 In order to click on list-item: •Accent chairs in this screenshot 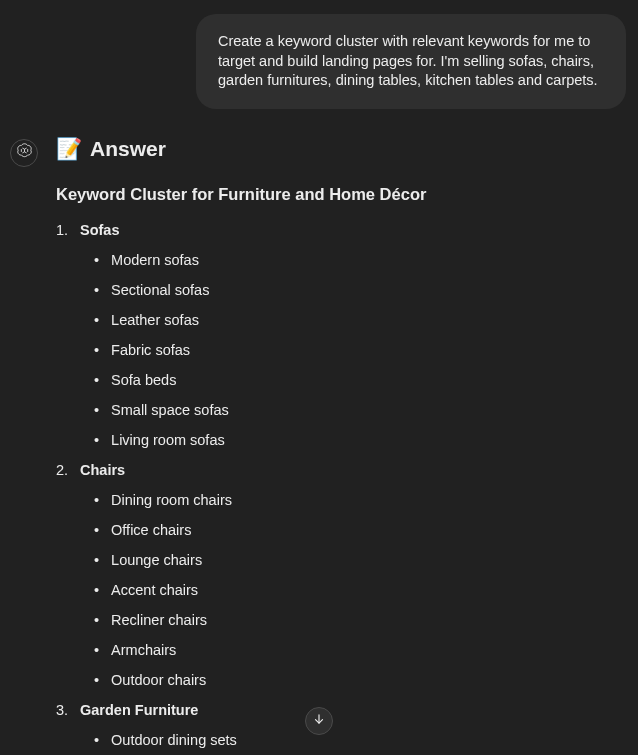, I will do `click(360, 590)`.